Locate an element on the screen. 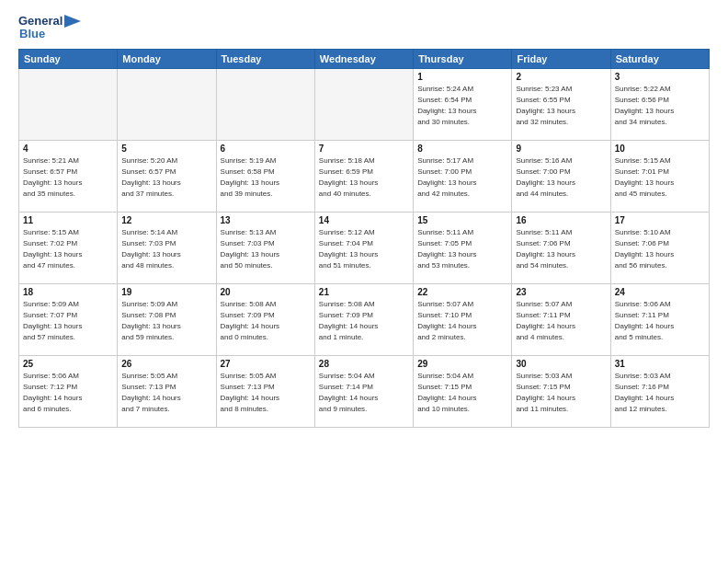 Image resolution: width=728 pixels, height=563 pixels. week-row-3: 11Sunrise: 5:15 AM Sunset: 7:02 PM Dayli… is located at coordinates (364, 247).